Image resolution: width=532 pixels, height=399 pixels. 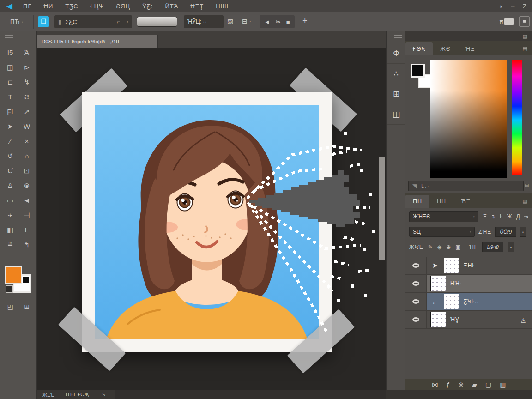 I want to click on tool-icon: ↺, so click(x=10, y=156).